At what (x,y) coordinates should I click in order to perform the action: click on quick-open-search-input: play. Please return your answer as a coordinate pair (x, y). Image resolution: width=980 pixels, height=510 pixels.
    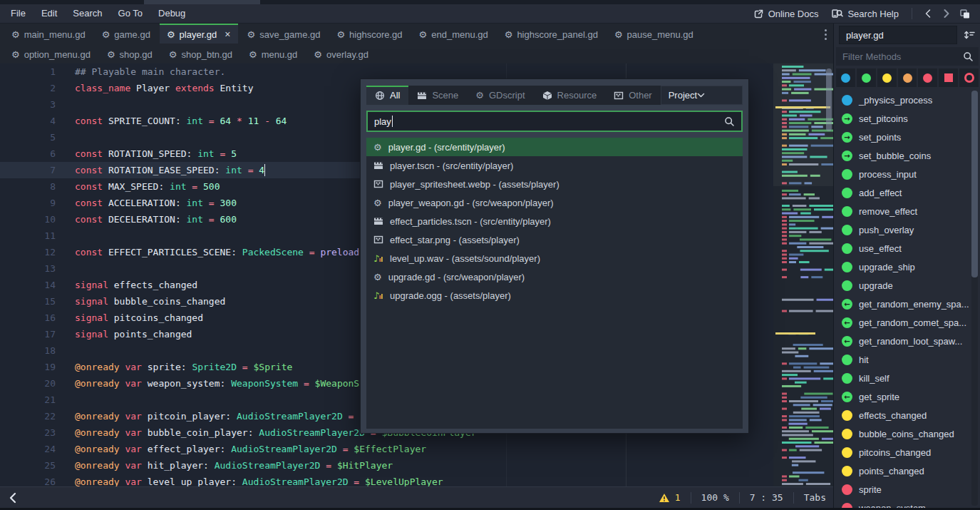
    Looking at the image, I should click on (555, 121).